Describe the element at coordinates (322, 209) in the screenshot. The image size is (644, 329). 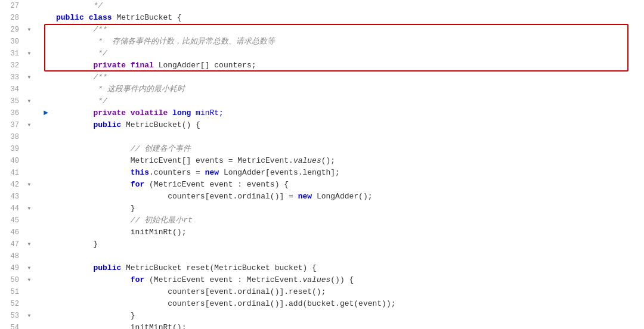
I see `code-line-44: 44▼ }` at that location.